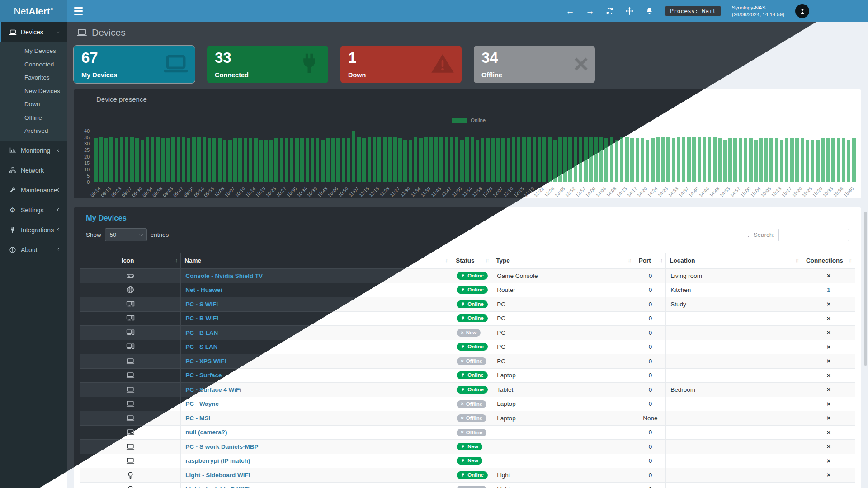 The width and height of the screenshot is (868, 488). What do you see at coordinates (33, 104) in the screenshot?
I see `sidebar-item-down: Down` at bounding box center [33, 104].